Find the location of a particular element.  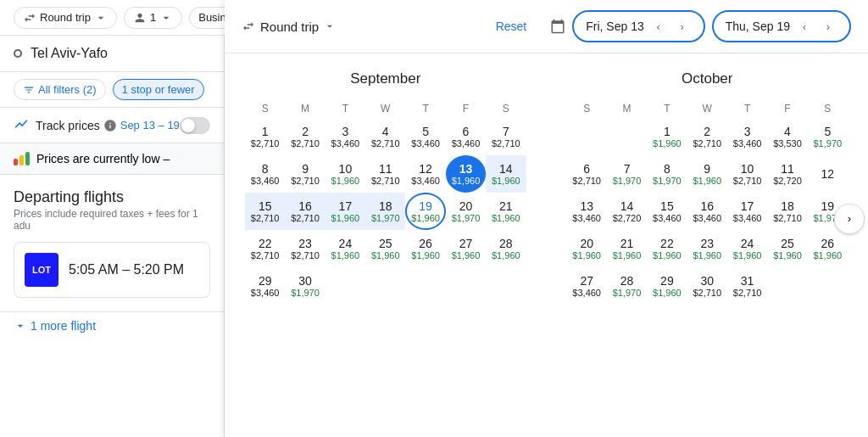

calendar-day: 22$1,960 is located at coordinates (666, 249).